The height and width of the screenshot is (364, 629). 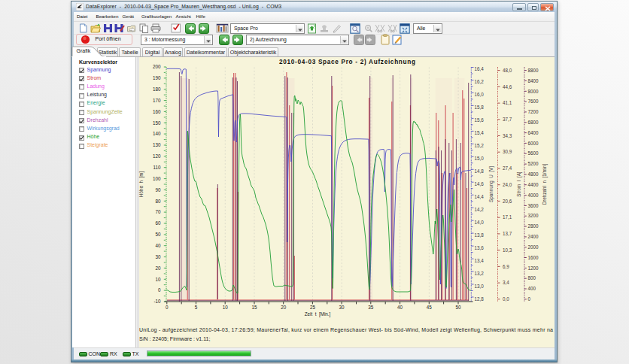 What do you see at coordinates (533, 278) in the screenshot?
I see `svg-text: 800` at bounding box center [533, 278].